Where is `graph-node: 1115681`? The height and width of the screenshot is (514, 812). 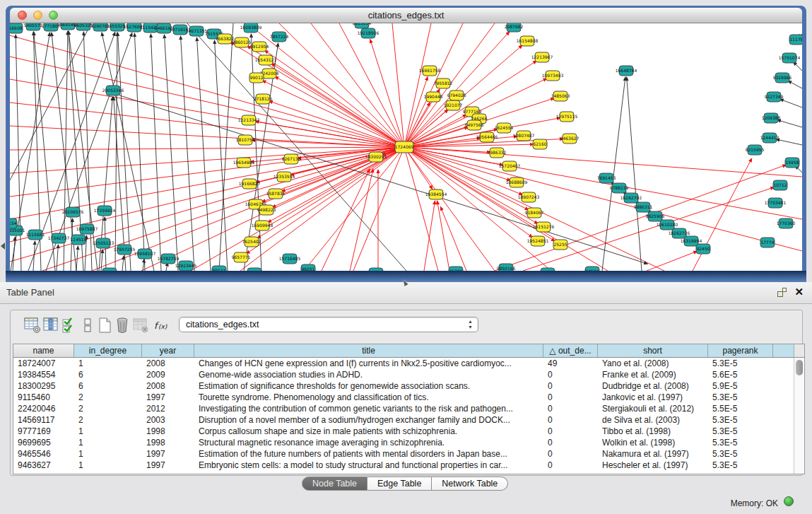
graph-node: 1115681 is located at coordinates (35, 235).